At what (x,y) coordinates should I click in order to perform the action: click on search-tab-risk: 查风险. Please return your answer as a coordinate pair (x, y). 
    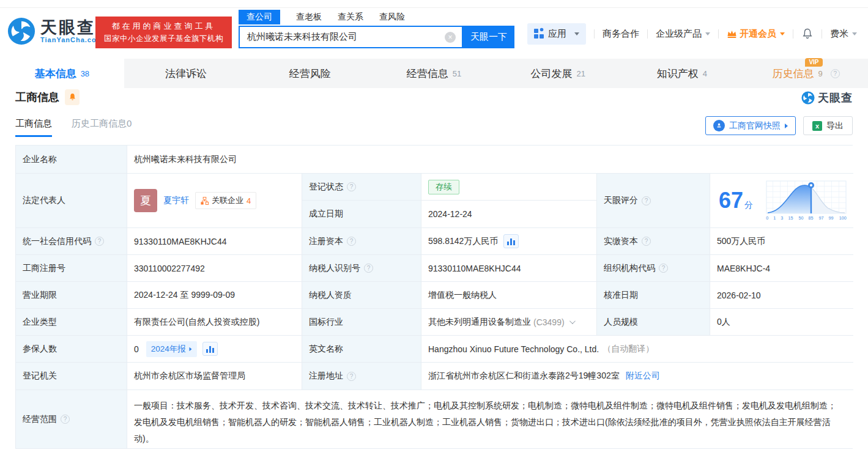
    Looking at the image, I should click on (392, 17).